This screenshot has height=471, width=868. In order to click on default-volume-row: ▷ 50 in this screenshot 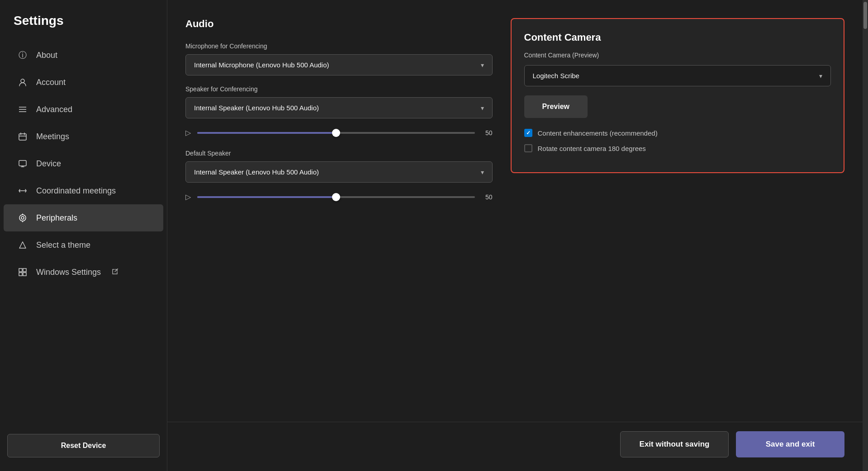, I will do `click(339, 197)`.